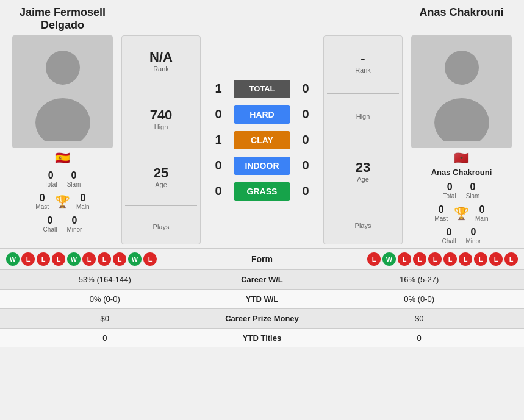 The width and height of the screenshot is (524, 420). I want to click on p2-plays-block: Plays, so click(364, 226).